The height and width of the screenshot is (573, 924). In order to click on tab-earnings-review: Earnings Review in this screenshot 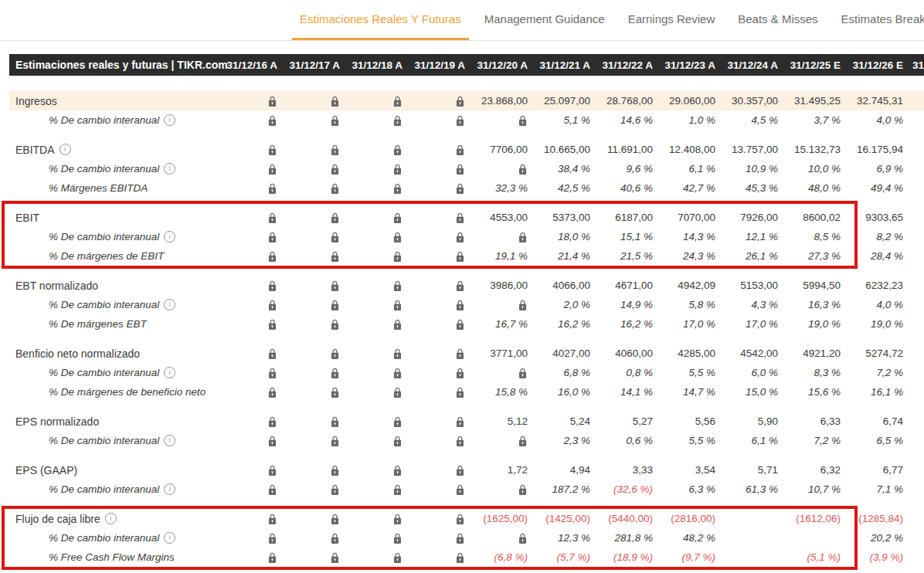, I will do `click(672, 20)`.